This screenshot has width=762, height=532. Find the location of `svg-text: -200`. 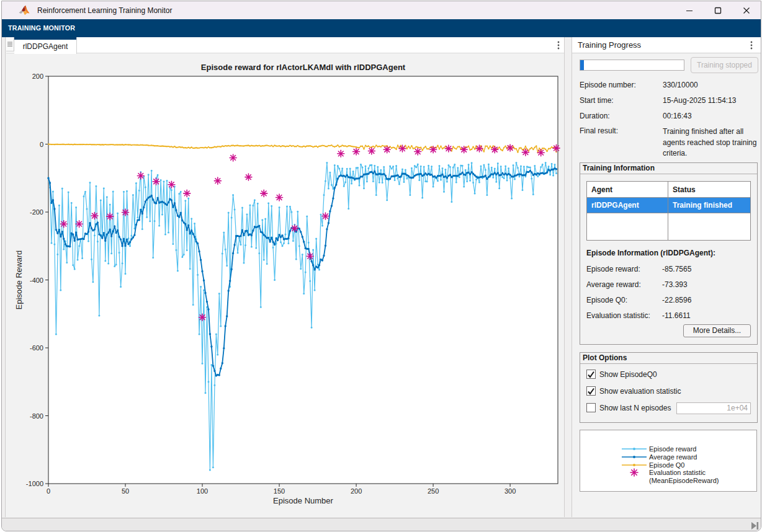

svg-text: -200 is located at coordinates (37, 212).